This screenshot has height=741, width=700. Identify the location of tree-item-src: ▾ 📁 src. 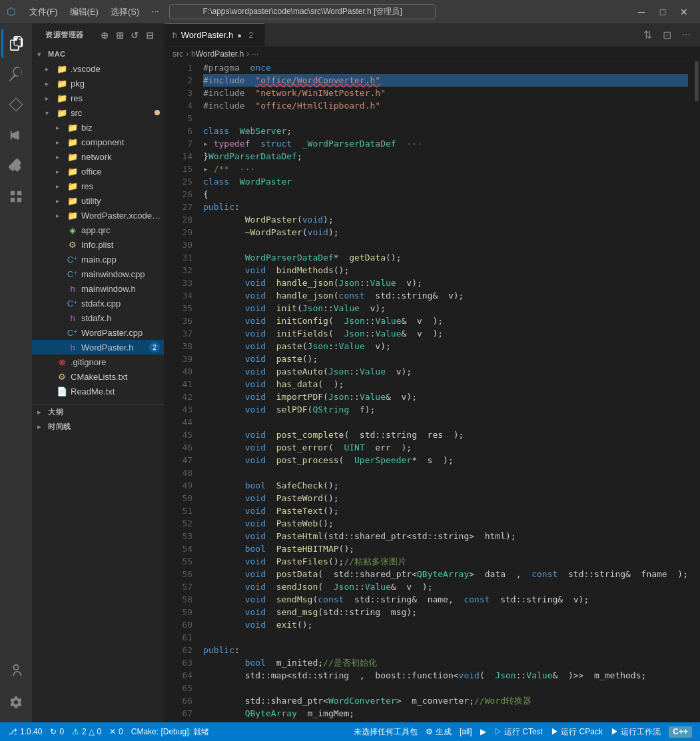
(98, 113).